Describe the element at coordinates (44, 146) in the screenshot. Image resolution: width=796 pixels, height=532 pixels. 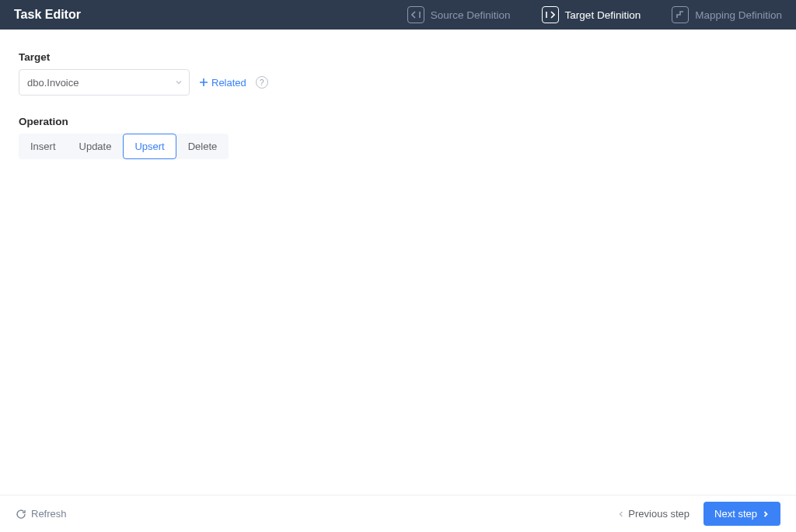
I see `operation-insert: Insert` at that location.